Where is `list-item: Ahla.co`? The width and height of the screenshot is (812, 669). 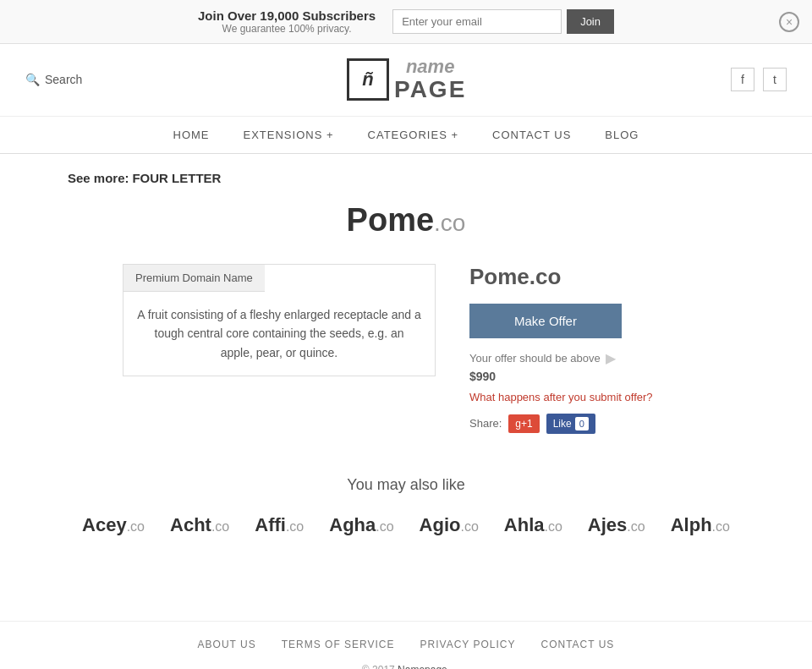 list-item: Ahla.co is located at coordinates (533, 525).